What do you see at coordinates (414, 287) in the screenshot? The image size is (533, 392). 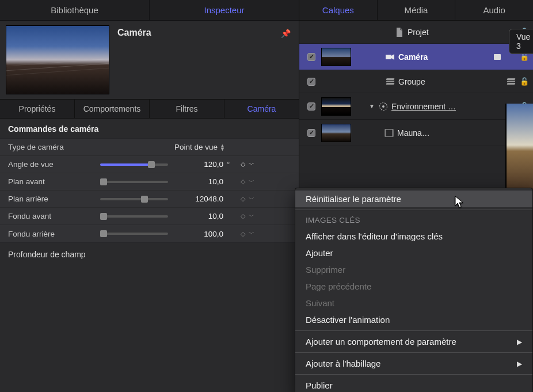 I see `menu-previous-keyframe: Page précédente` at bounding box center [414, 287].